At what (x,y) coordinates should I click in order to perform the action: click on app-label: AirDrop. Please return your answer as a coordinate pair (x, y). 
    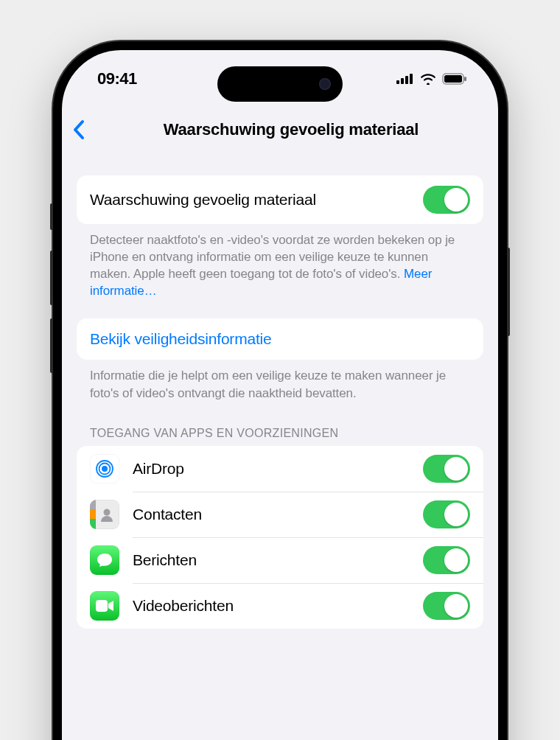
    Looking at the image, I should click on (278, 469).